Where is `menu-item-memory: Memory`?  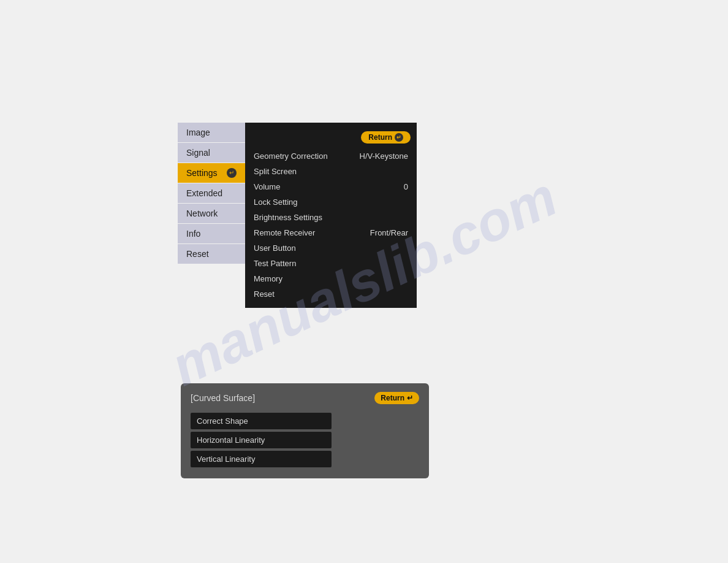
menu-item-memory: Memory is located at coordinates (331, 278).